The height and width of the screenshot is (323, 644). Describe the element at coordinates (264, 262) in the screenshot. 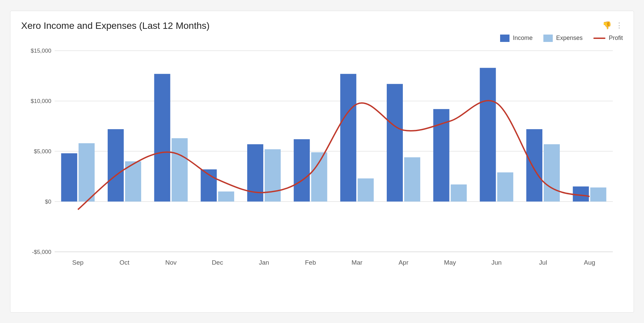

I see `svg-text: Jan` at that location.